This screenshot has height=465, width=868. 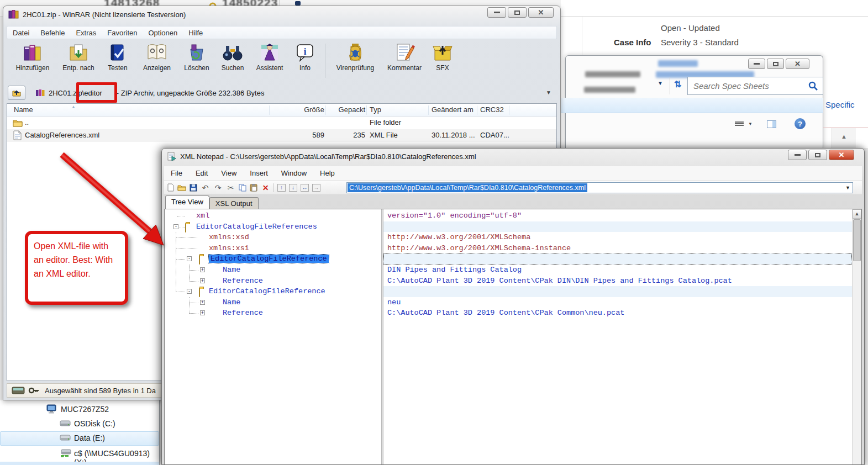 I want to click on menu-optionen: Optionen, so click(x=164, y=33).